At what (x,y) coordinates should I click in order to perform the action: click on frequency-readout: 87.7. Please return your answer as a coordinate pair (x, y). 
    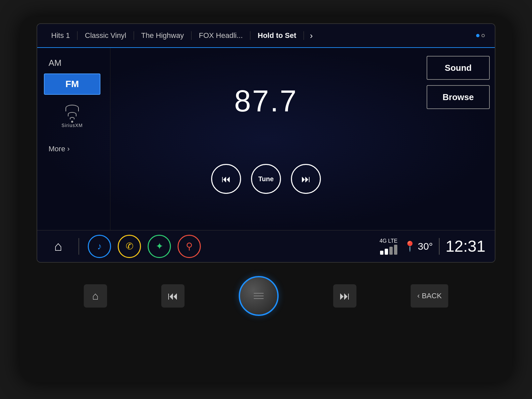
    Looking at the image, I should click on (266, 101).